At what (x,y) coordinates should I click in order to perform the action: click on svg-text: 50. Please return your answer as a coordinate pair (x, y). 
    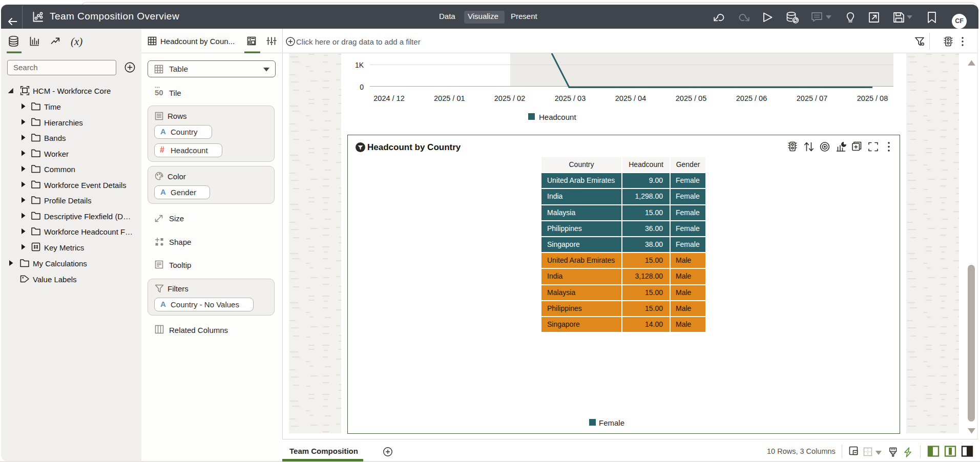
    Looking at the image, I should click on (159, 92).